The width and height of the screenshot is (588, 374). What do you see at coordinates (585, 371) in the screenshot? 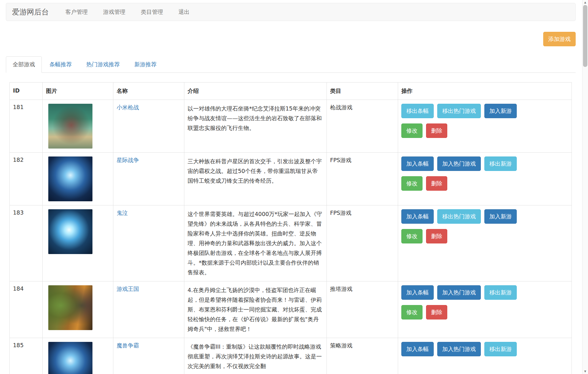
I see `scroll-down-arrow-icon: ▼` at bounding box center [585, 371].